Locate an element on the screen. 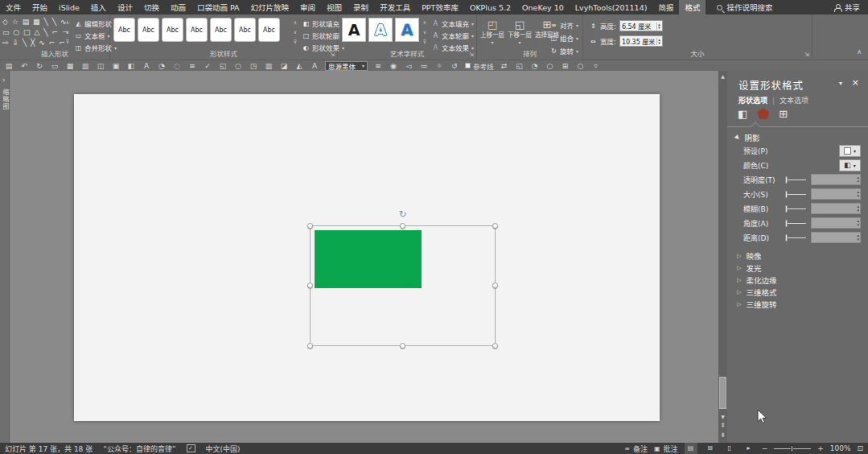  zoom-level: 100% is located at coordinates (841, 448).